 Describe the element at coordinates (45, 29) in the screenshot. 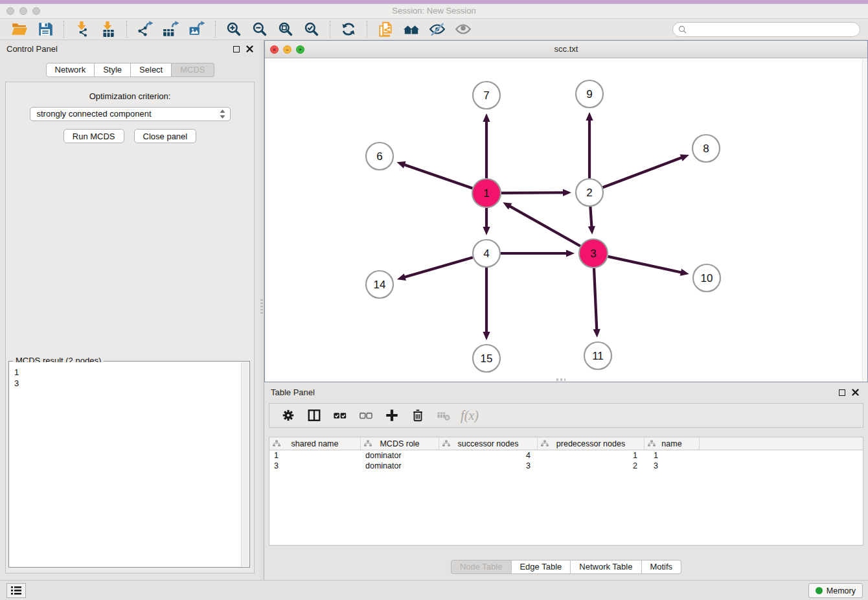

I see `save-session-icon` at that location.